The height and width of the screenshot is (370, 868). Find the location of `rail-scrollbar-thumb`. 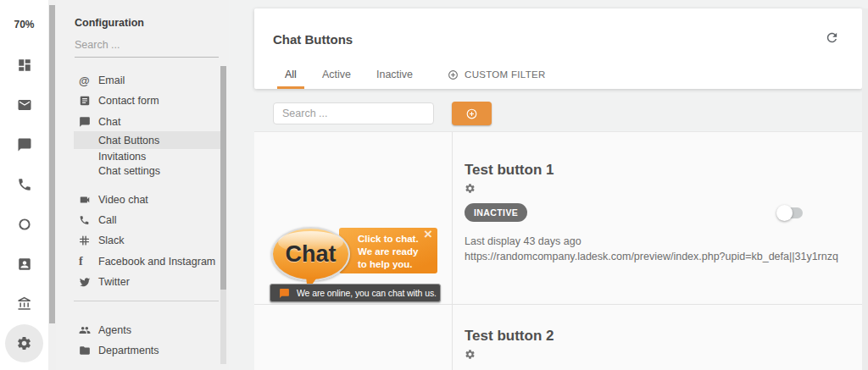

rail-scrollbar-thumb is located at coordinates (53, 164).